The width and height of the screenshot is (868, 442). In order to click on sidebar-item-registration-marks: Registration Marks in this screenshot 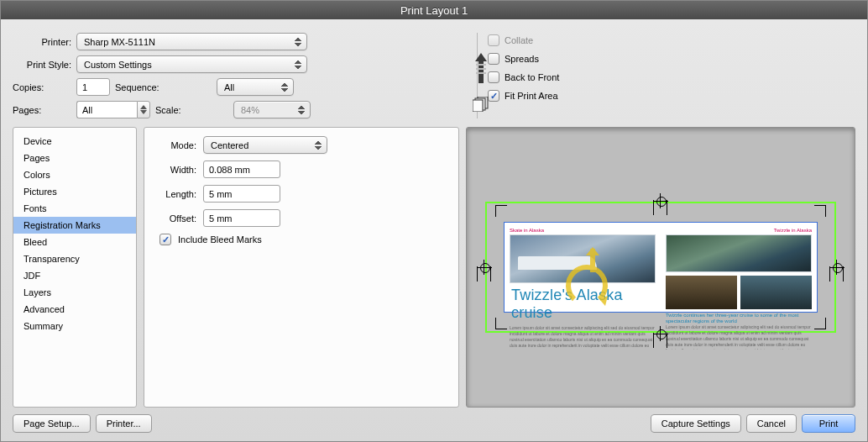, I will do `click(75, 225)`.